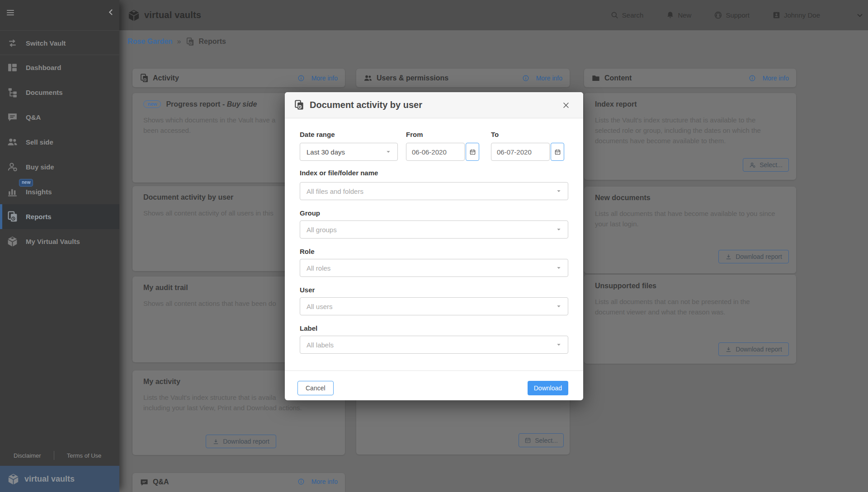 The width and height of the screenshot is (868, 492). I want to click on swap-arrows-icon, so click(13, 43).